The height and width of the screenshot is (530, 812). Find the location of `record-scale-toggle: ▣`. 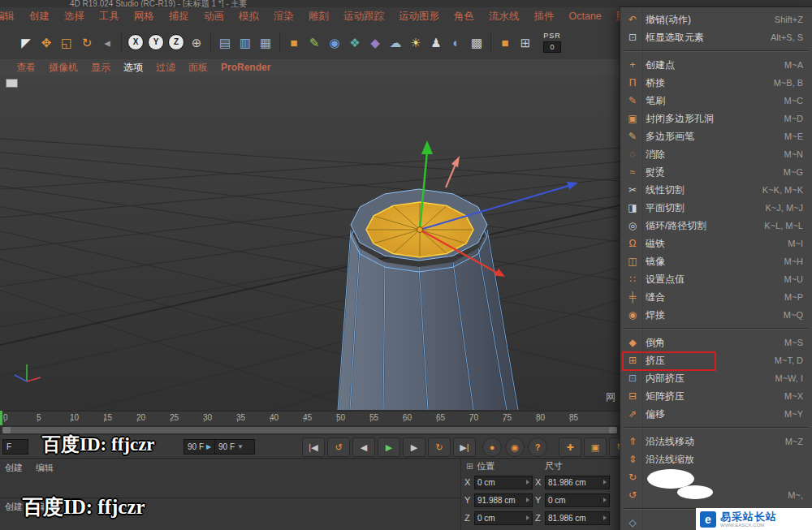

record-scale-toggle: ▣ is located at coordinates (595, 447).